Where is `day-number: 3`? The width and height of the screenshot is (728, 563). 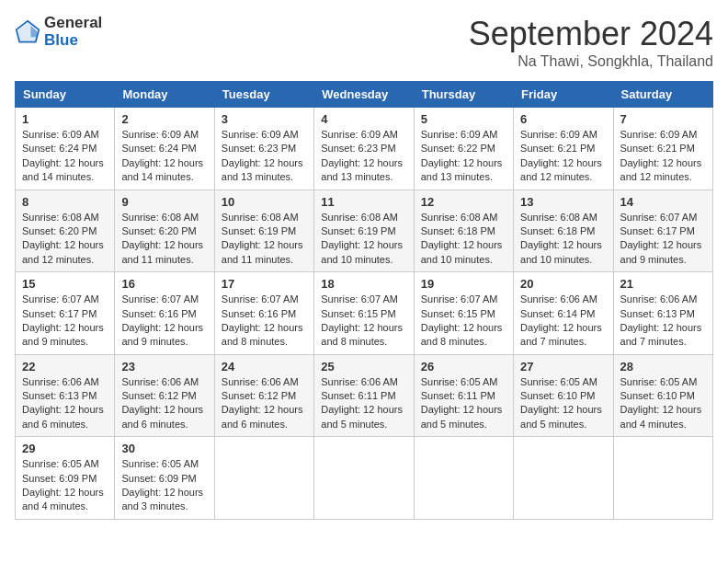 day-number: 3 is located at coordinates (265, 120).